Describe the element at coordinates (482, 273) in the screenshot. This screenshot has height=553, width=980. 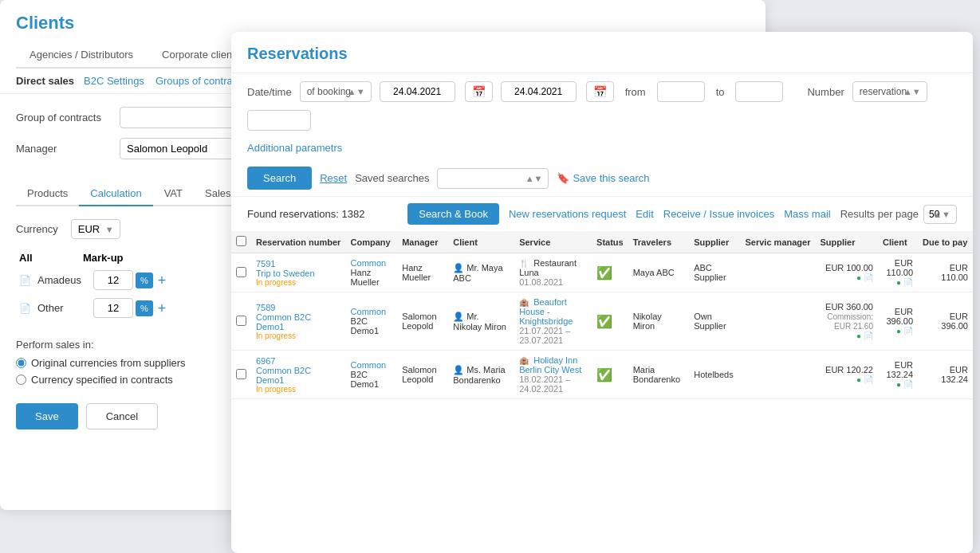
I see `client-cell-1: 👤 Mr. Maya ABC` at that location.